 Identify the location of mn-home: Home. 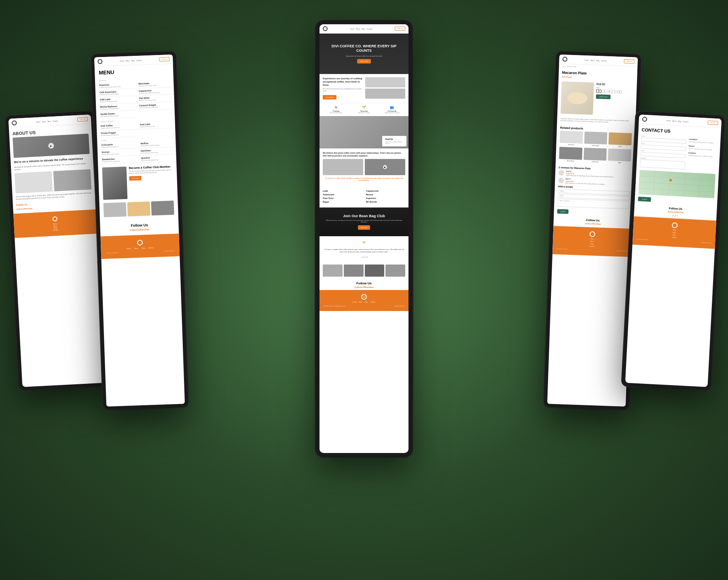
(353, 29).